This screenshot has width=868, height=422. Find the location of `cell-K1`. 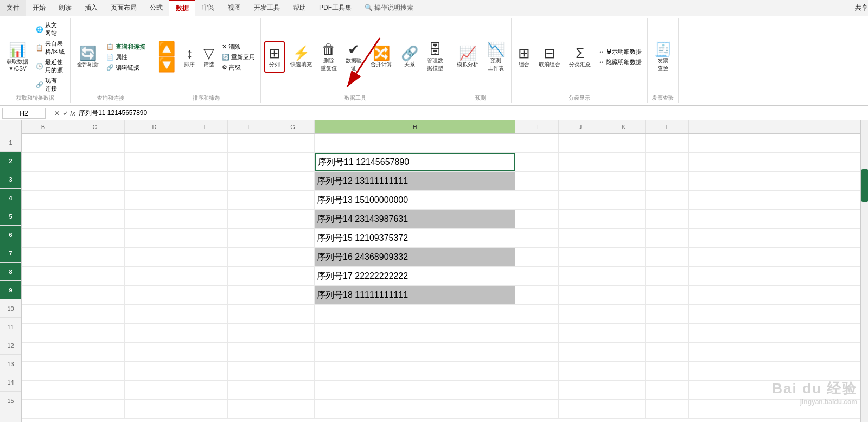

cell-K1 is located at coordinates (624, 143).